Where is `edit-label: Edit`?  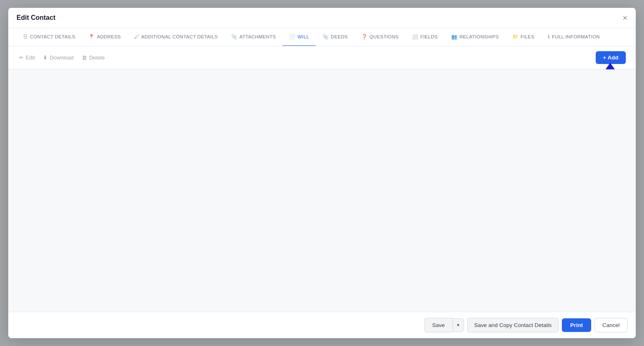
edit-label: Edit is located at coordinates (30, 58).